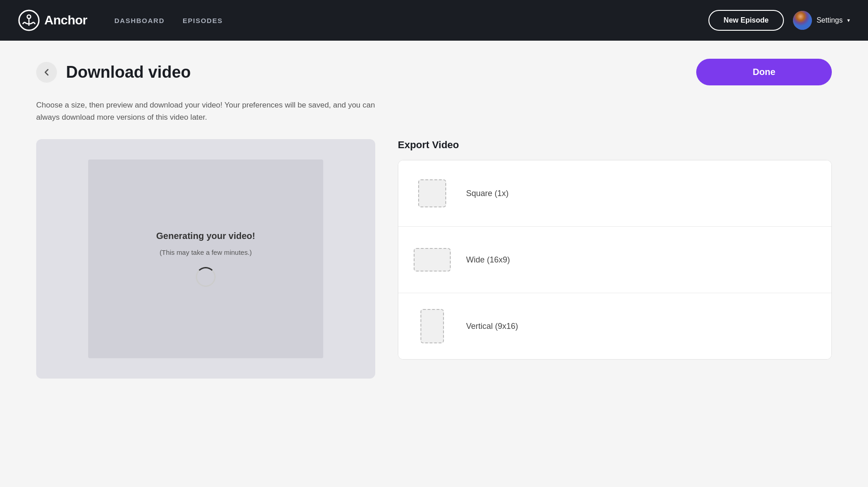  Describe the element at coordinates (615, 326) in the screenshot. I see `export-option-vertical: Vertical (9x16)` at that location.